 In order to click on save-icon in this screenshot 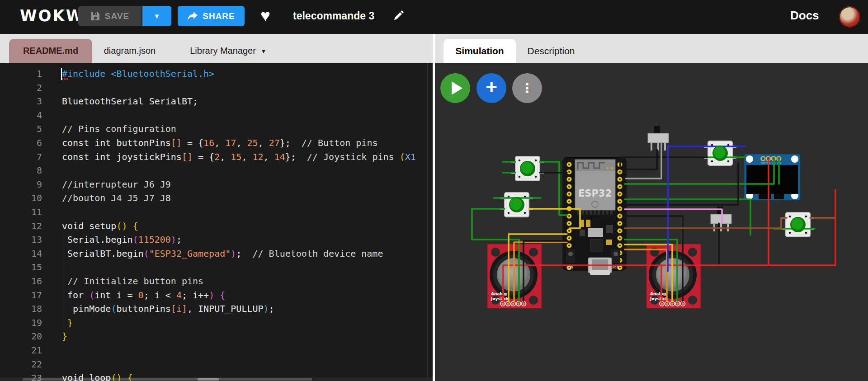, I will do `click(95, 16)`.